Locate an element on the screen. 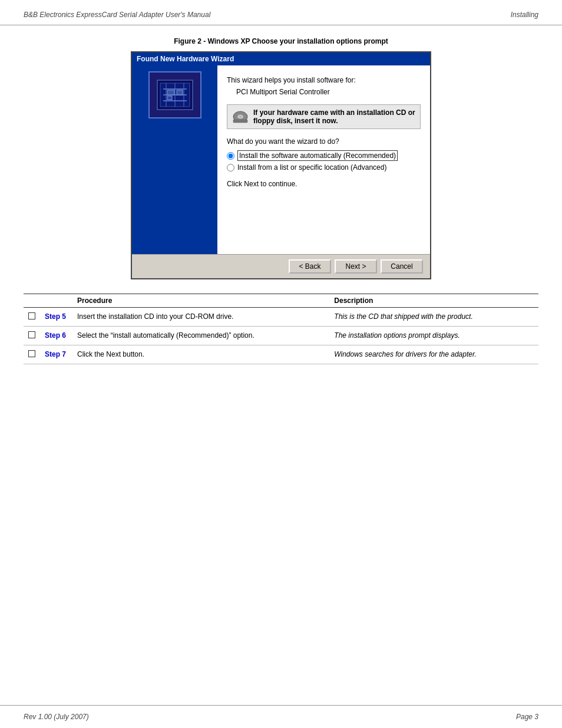 This screenshot has height=728, width=562. table-row: Step 5Insert the installation CD into yo… is located at coordinates (281, 317).